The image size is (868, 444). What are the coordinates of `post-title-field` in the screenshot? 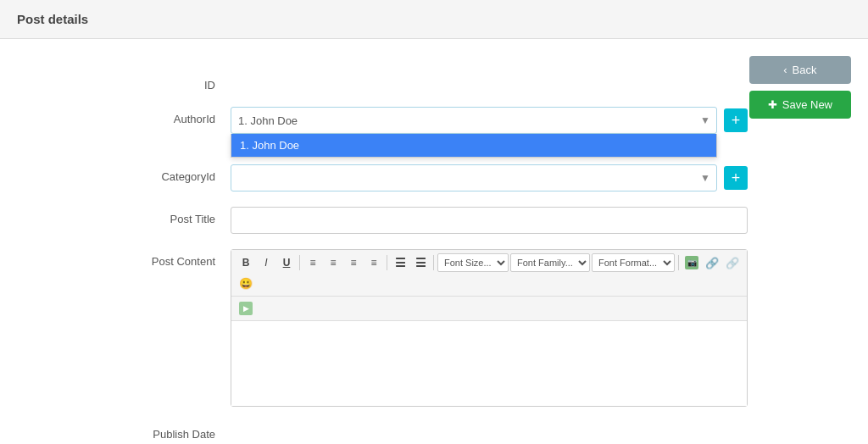 It's located at (489, 220).